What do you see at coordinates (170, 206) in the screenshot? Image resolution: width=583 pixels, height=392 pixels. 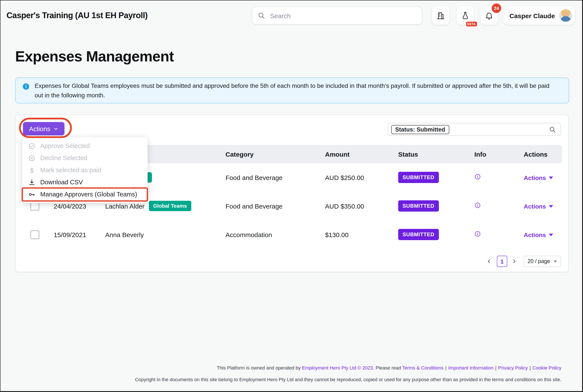 I see `team-badge: Global Teams` at bounding box center [170, 206].